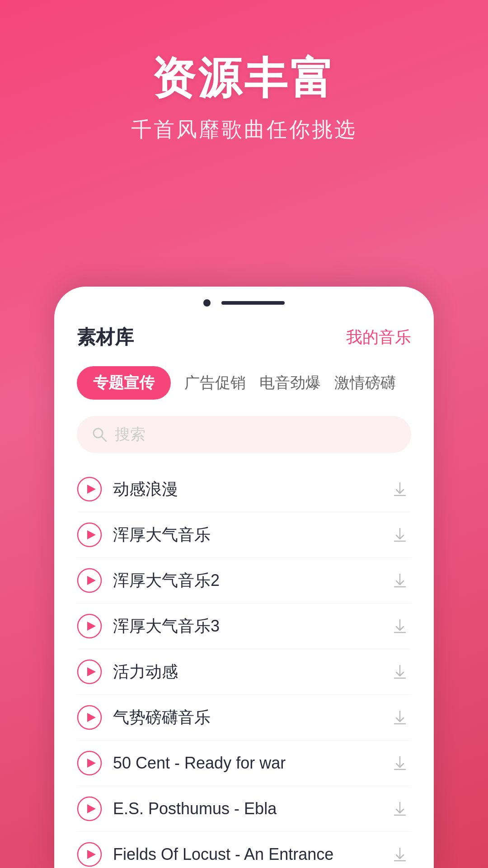  I want to click on list-item: 浑厚大气音乐3, so click(244, 627).